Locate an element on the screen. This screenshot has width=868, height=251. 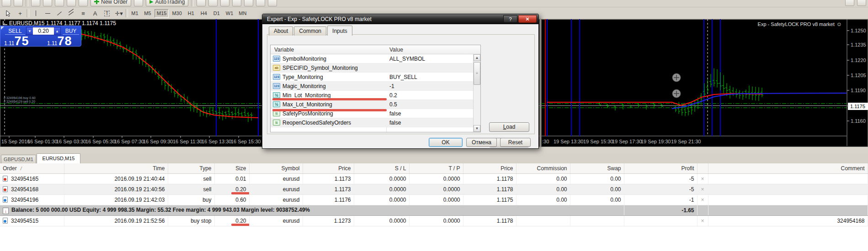
cursor-icon is located at coordinates (8, 14).